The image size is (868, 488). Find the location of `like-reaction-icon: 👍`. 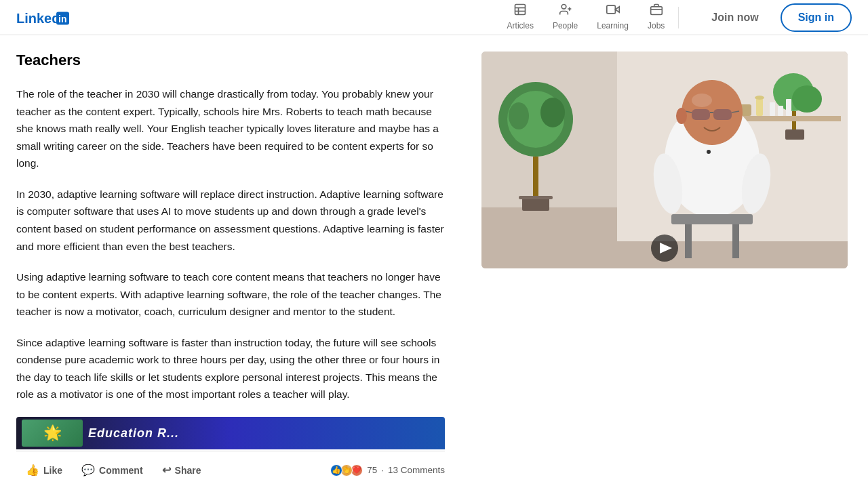

like-reaction-icon: 👍 is located at coordinates (336, 470).